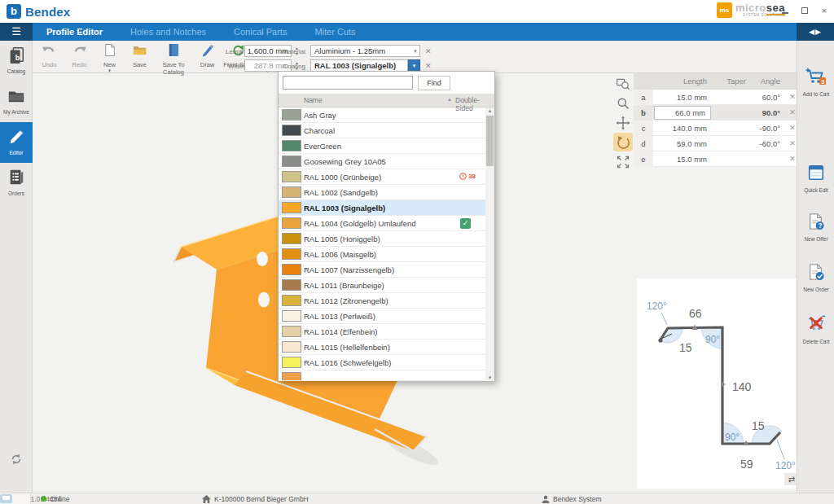 This screenshot has width=834, height=504. Describe the element at coordinates (382, 208) in the screenshot. I see `coating-option-ral-1003-signalgelb: RAL 1003 (Signalgelb)` at that location.